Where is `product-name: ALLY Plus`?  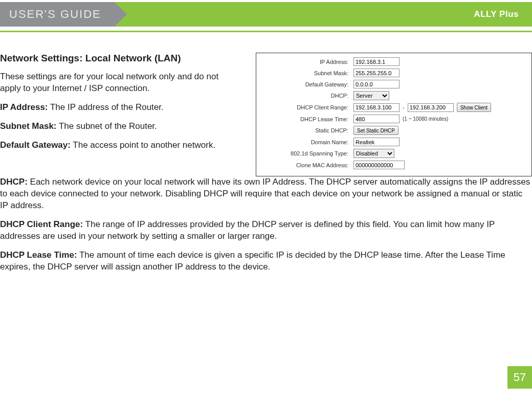 product-name: ALLY Plus is located at coordinates (496, 14).